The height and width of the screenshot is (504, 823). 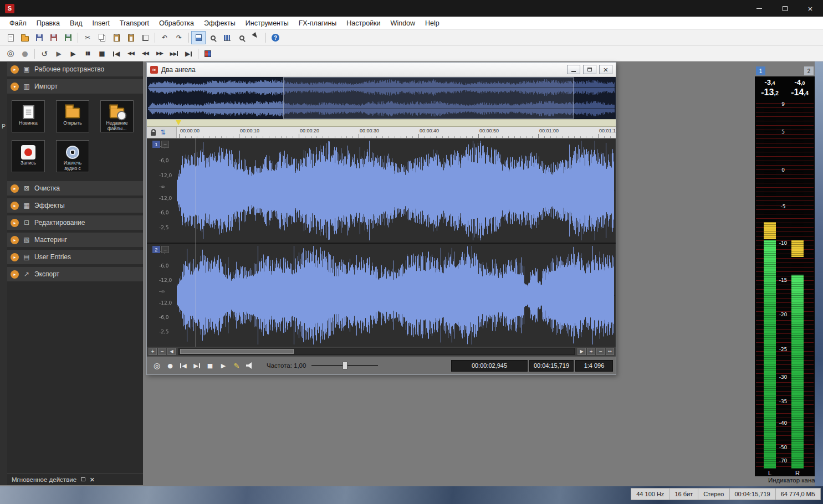 I want to click on maximize-button, so click(x=785, y=8).